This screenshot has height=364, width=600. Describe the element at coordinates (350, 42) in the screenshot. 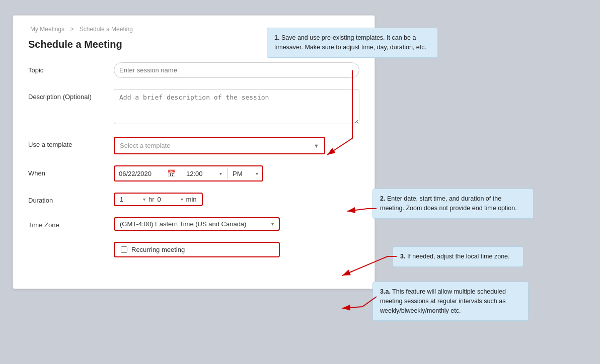

I see `tooltip-1-text: Save and use pre-existing templates. It …` at that location.